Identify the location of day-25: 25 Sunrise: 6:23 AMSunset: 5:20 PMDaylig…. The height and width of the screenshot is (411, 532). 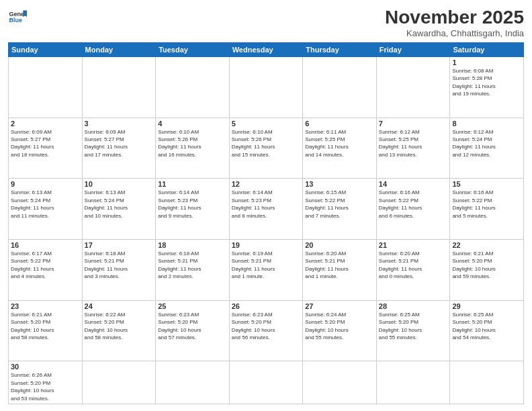
(193, 330).